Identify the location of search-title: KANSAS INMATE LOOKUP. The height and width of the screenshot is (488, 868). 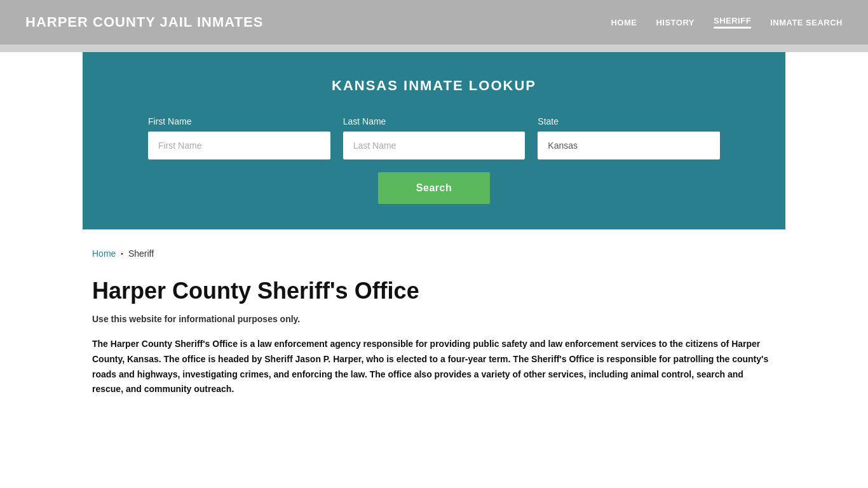
(434, 86).